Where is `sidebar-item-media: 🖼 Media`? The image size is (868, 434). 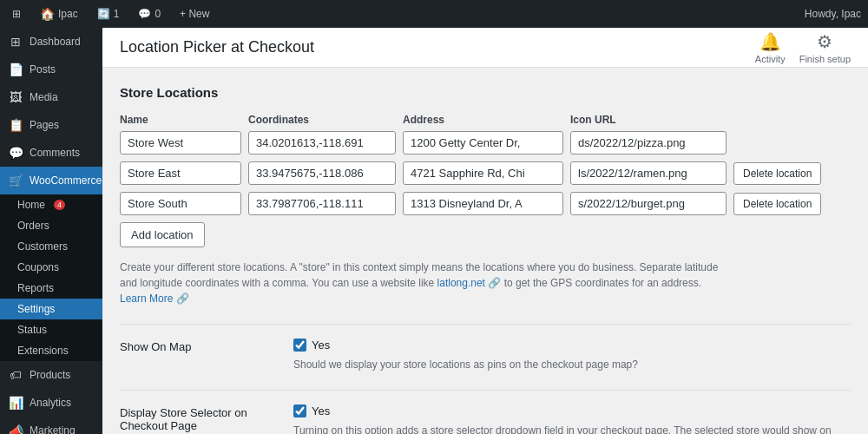
sidebar-item-media: 🖼 Media is located at coordinates (51, 97).